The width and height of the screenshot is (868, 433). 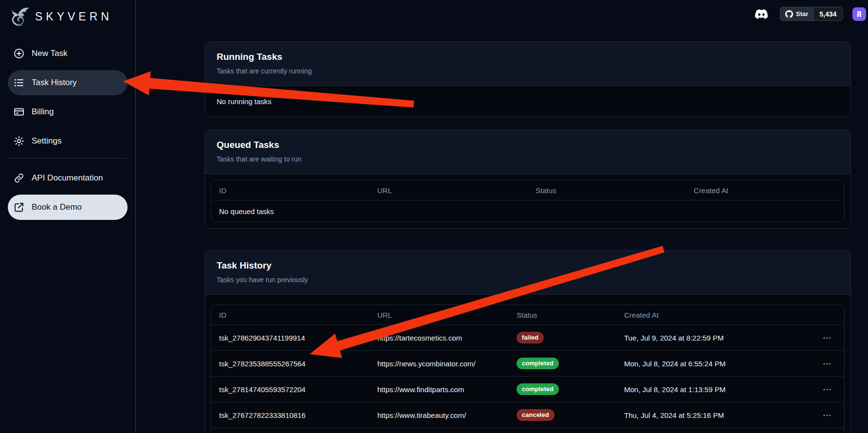 I want to click on task-status-cell: canceled, so click(x=563, y=415).